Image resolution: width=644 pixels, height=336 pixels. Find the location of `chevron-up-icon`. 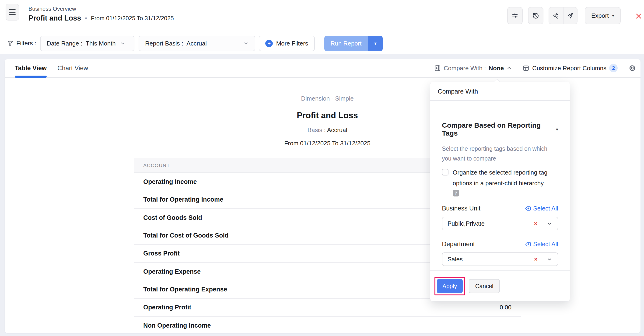

chevron-up-icon is located at coordinates (509, 68).